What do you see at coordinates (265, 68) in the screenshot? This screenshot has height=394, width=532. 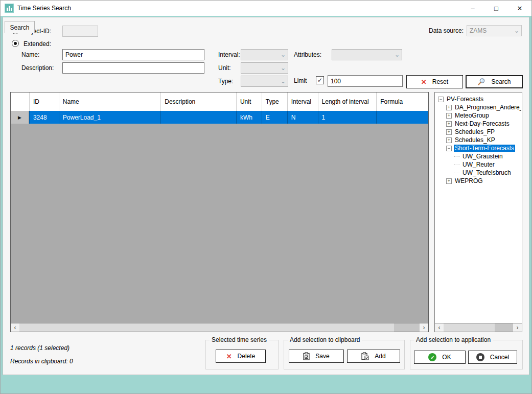 I see `unit-select: ⌄` at bounding box center [265, 68].